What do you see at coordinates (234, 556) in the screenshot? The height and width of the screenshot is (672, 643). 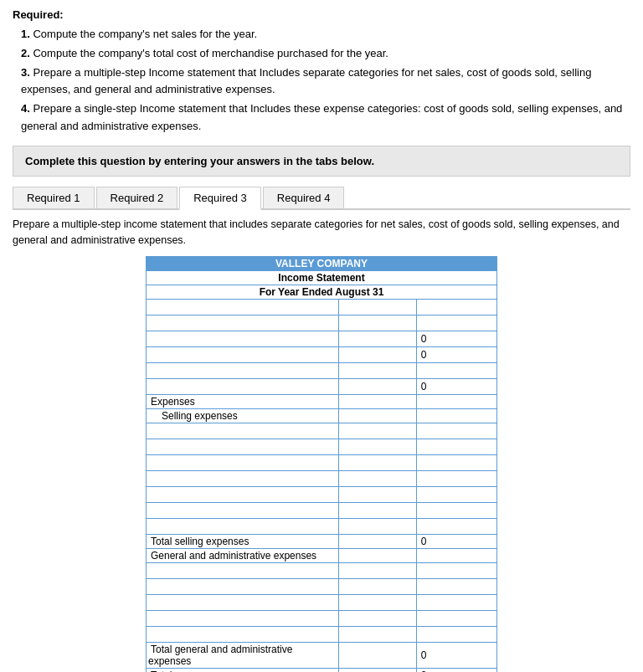 I see `gen-admin-label: General and administrative expenses` at bounding box center [234, 556].